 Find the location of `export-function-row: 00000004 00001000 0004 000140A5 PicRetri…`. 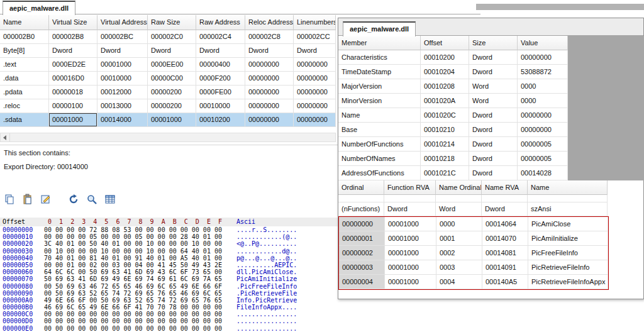

export-function-row: 00000004 00001000 0004 000140A5 PicRetri… is located at coordinates (474, 282).